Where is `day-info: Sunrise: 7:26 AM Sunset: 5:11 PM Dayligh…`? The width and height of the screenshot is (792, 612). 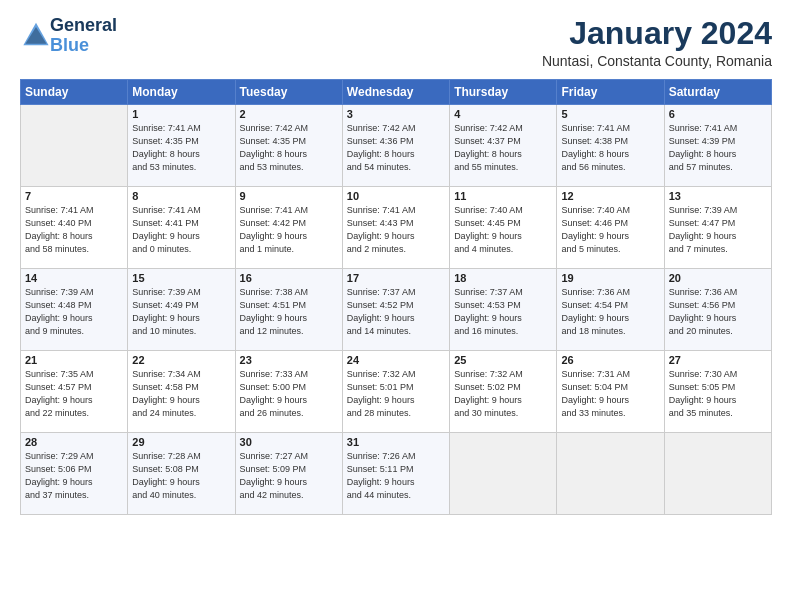 day-info: Sunrise: 7:26 AM Sunset: 5:11 PM Dayligh… is located at coordinates (396, 476).